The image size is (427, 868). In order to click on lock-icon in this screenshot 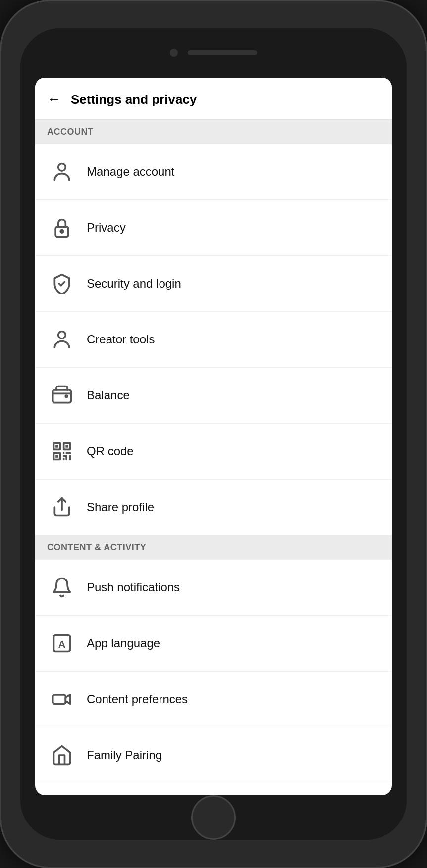, I will do `click(62, 228)`.